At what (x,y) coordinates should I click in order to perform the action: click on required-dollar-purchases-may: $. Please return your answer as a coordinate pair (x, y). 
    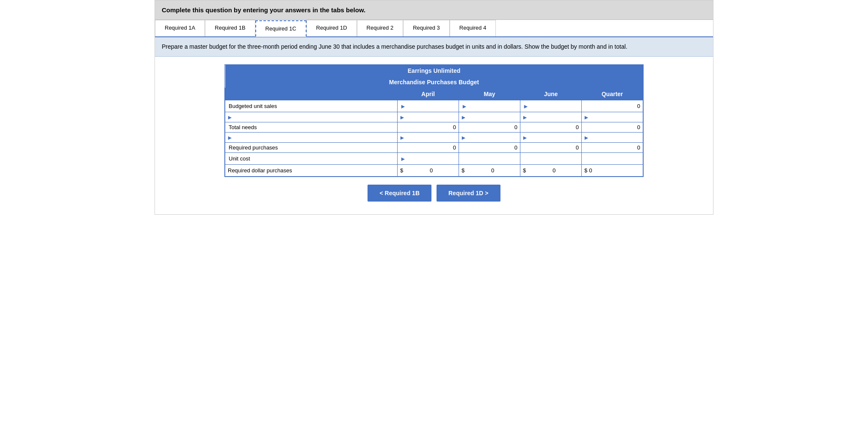
    Looking at the image, I should click on (489, 171).